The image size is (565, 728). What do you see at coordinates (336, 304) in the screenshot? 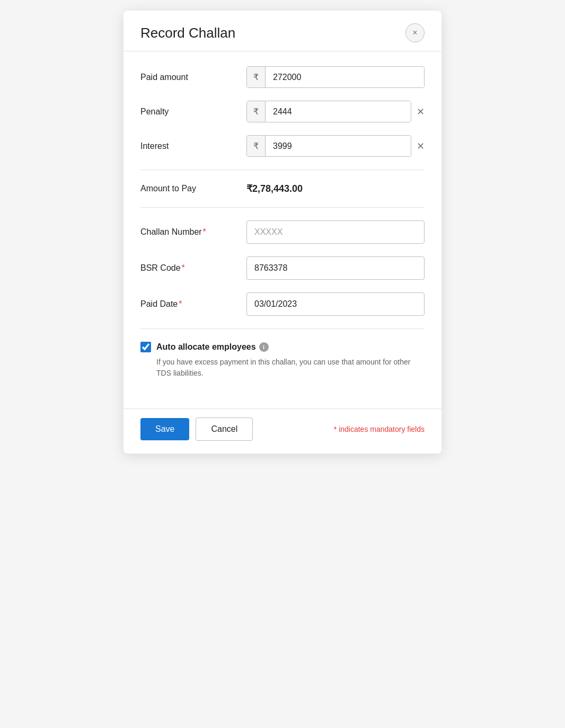
I see `paid-date-input-wrapper` at bounding box center [336, 304].